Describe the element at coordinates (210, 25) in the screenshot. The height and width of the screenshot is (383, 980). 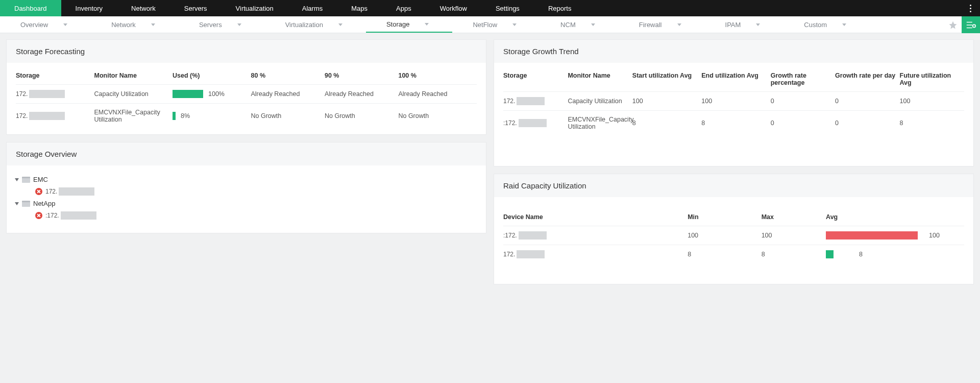
I see `subnav-label: Servers` at that location.